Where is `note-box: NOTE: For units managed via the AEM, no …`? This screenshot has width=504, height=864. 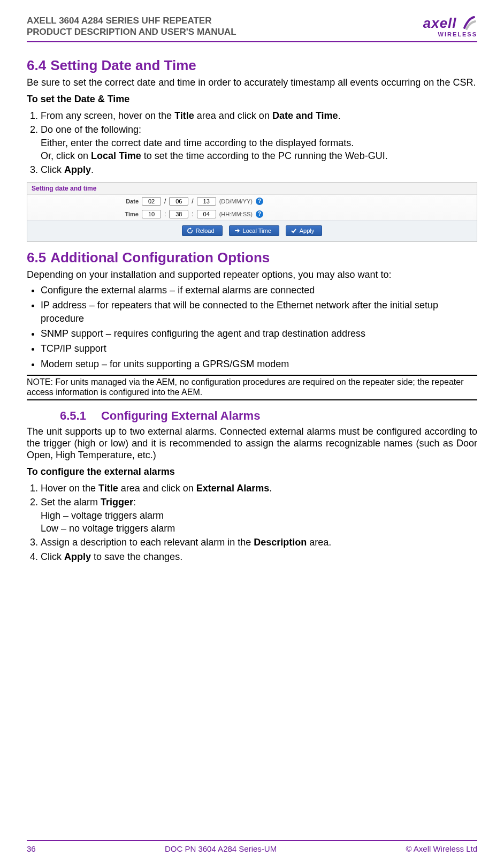 note-box: NOTE: For units managed via the AEM, no … is located at coordinates (252, 388).